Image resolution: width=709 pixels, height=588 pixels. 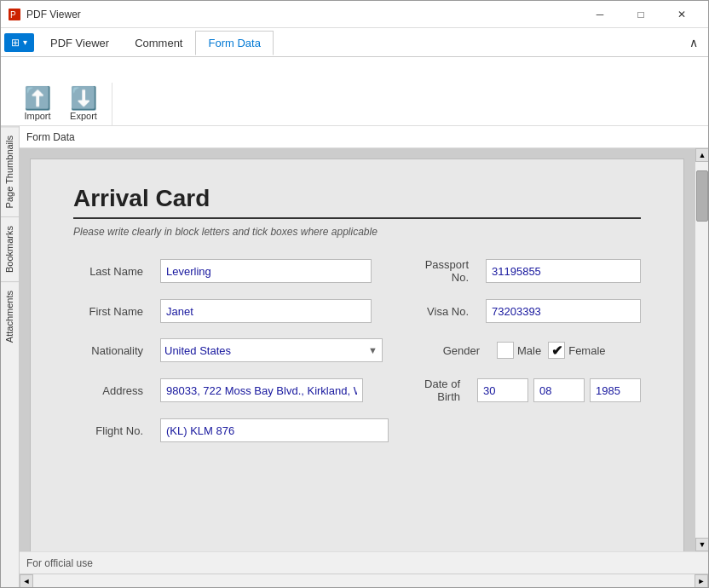 What do you see at coordinates (551, 350) in the screenshot?
I see `gender-options: Male ✔ Female` at bounding box center [551, 350].